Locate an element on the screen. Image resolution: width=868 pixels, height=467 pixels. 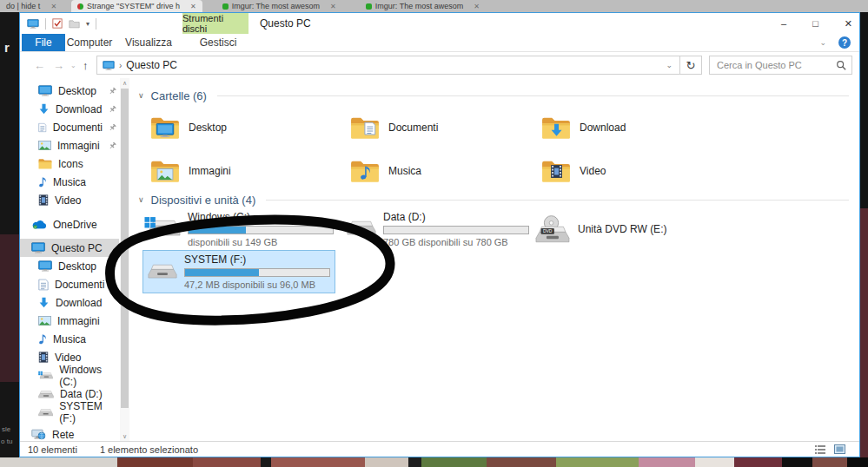
drive-icon is located at coordinates (162, 271).